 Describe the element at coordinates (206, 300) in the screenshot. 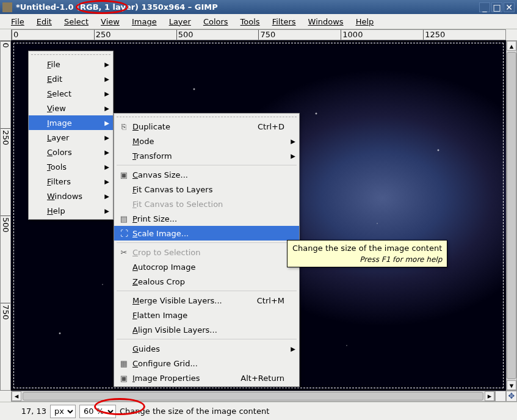

I see `ctx-image-item: Merge Visible Layers...Ctrl+M` at that location.